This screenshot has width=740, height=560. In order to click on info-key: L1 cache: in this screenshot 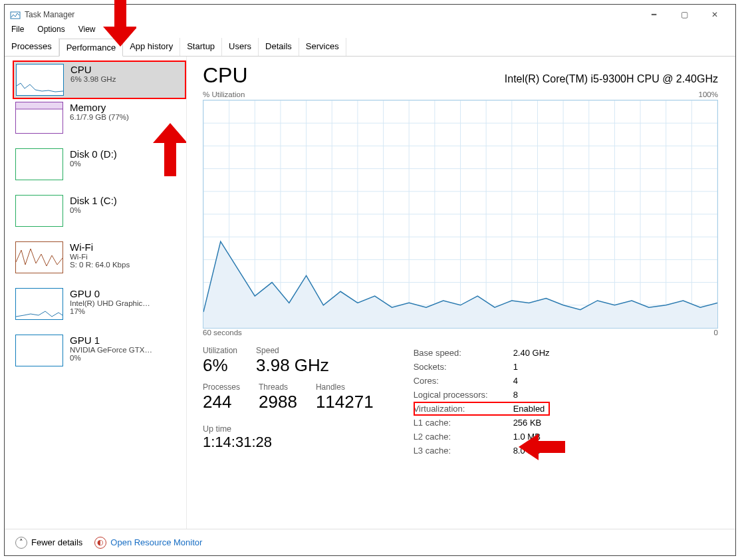, I will do `click(463, 423)`.